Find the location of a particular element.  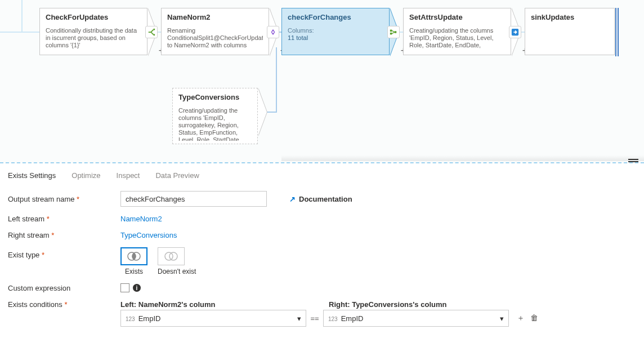

tab-inspect: Inspect is located at coordinates (128, 176).